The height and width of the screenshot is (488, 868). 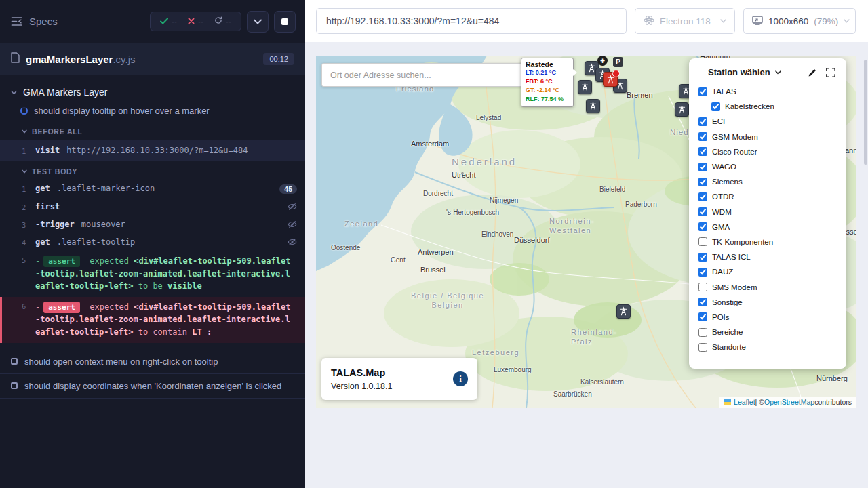 What do you see at coordinates (768, 317) in the screenshot?
I see `station-checkbox-item: POIs` at bounding box center [768, 317].